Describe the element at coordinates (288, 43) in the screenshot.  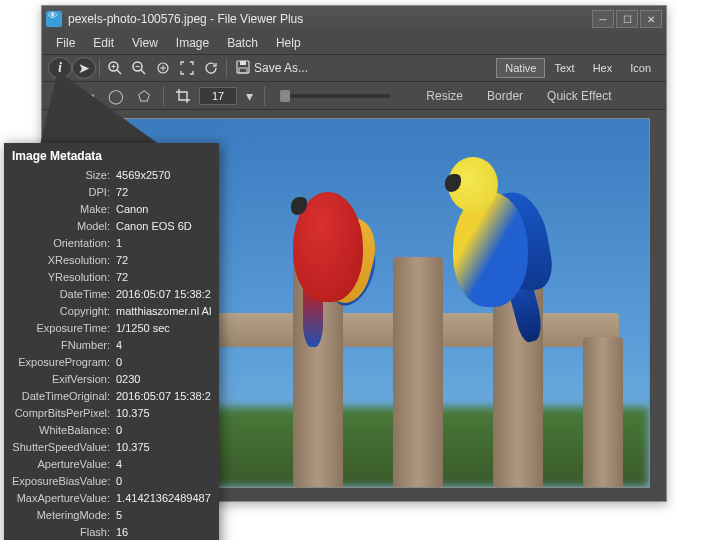
I see `menu-help: Help` at that location.